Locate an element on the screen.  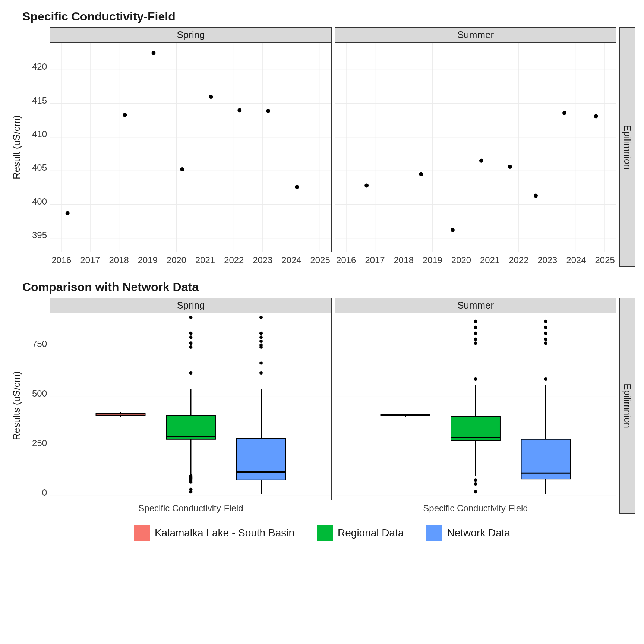
chart2-panel-summer is located at coordinates (476, 407).